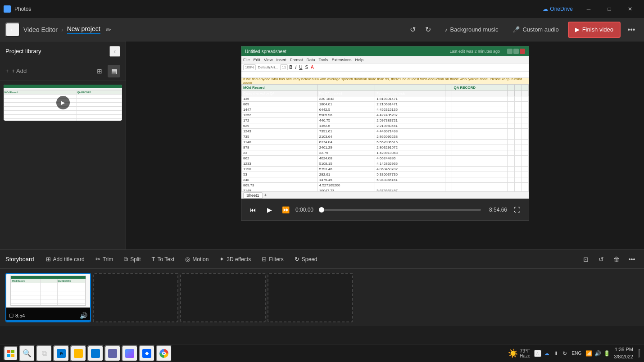  I want to click on ss-file-title: Untitled spreadsheet, so click(266, 51).